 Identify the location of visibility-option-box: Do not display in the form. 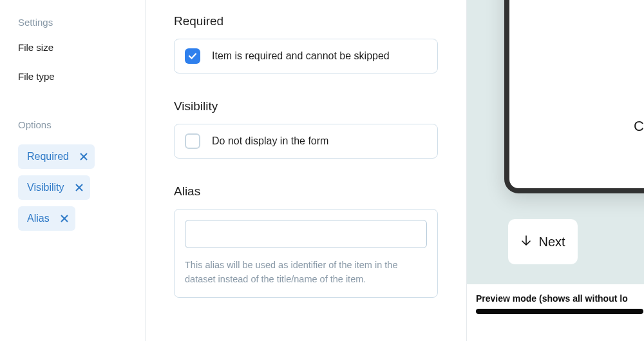
(306, 141).